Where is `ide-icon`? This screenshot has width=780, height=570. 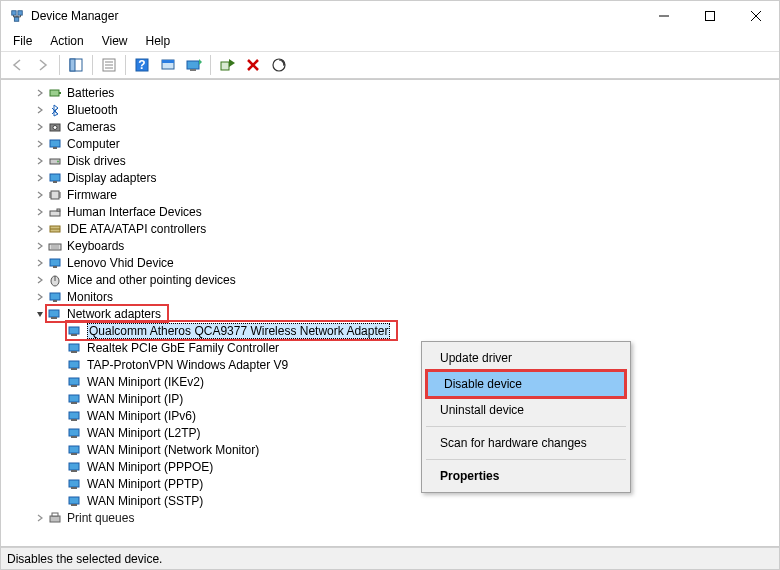 ide-icon is located at coordinates (55, 229).